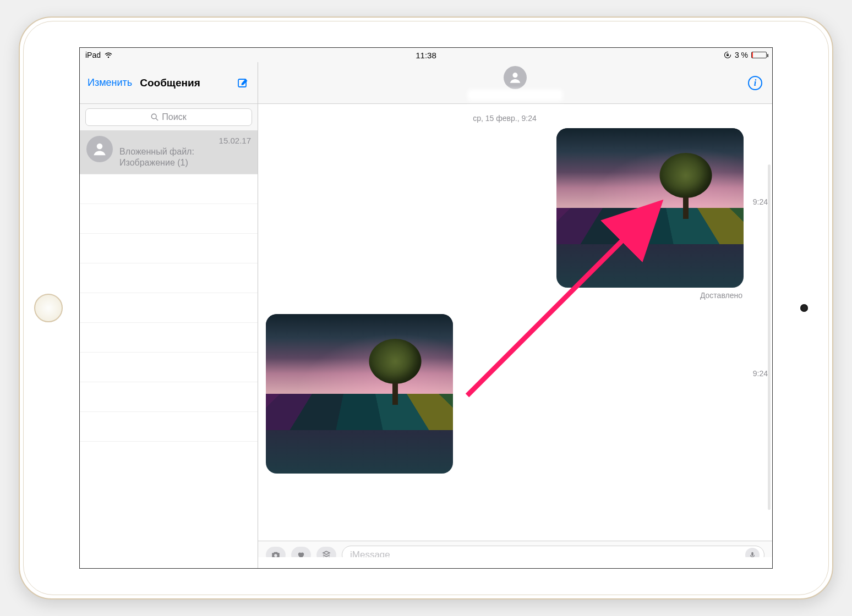 The width and height of the screenshot is (852, 616). What do you see at coordinates (155, 117) in the screenshot?
I see `search-icon` at bounding box center [155, 117].